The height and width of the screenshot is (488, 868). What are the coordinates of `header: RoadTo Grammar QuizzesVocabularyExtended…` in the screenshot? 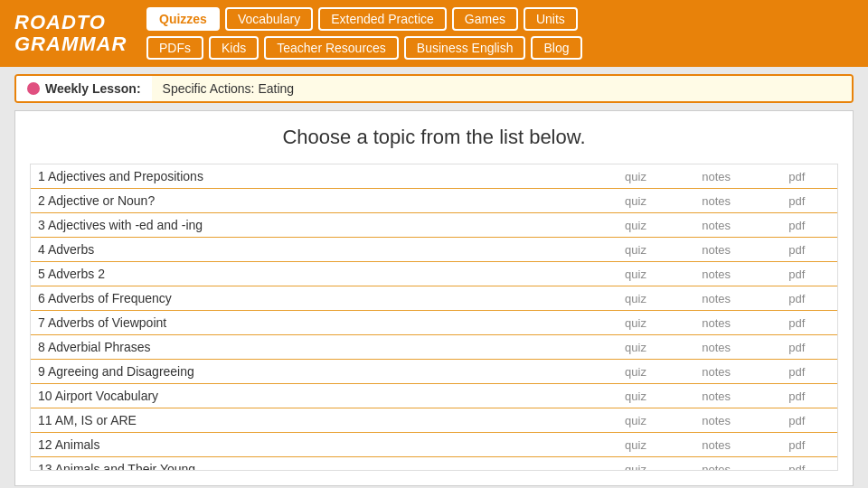 It's located at (434, 33).